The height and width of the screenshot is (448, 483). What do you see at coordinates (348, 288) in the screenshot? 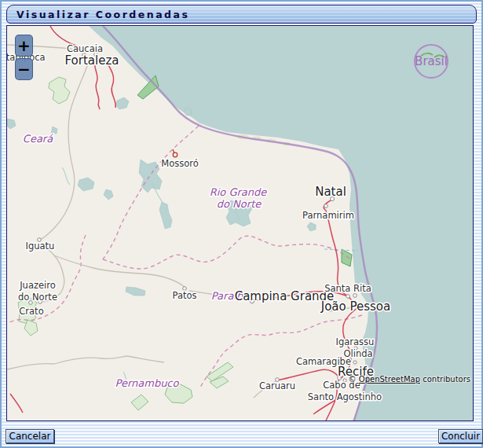
I see `label-santa-rita: Santa Rita` at bounding box center [348, 288].